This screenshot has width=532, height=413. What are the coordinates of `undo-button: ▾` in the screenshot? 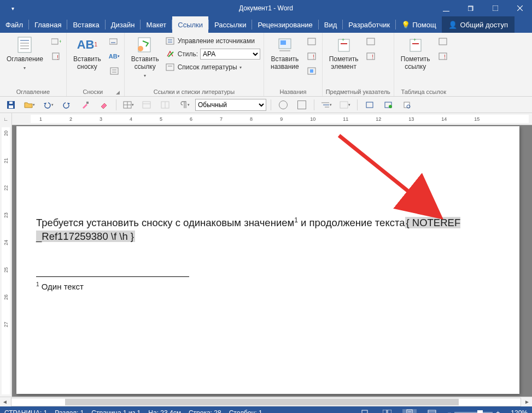 It's located at (48, 105).